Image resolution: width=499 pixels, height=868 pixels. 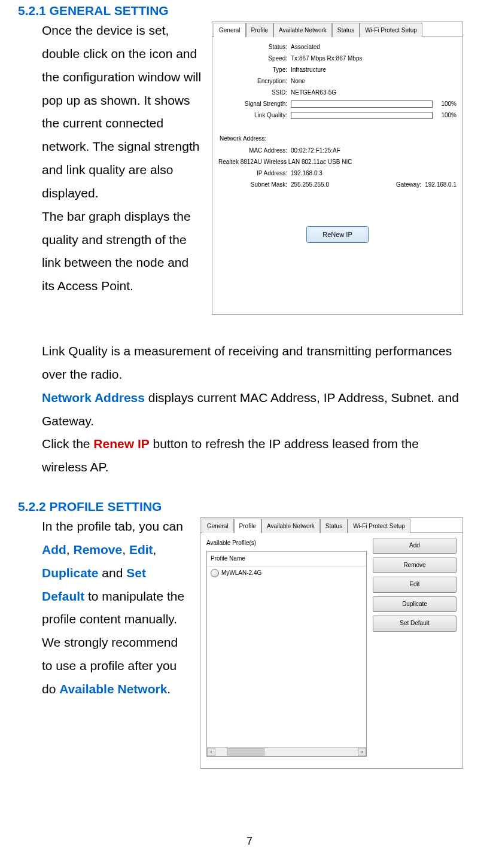 I want to click on keyword-edit: Edit, so click(x=141, y=549).